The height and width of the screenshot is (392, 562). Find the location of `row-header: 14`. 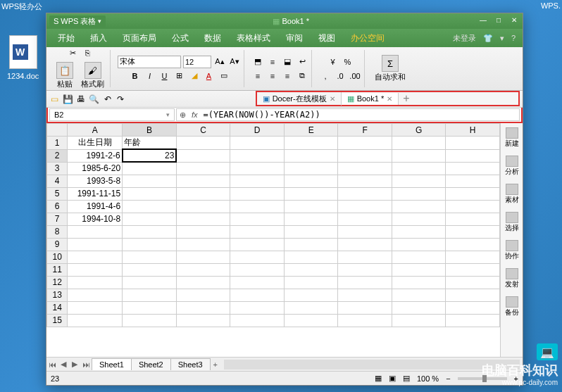

row-header: 14 is located at coordinates (58, 308).